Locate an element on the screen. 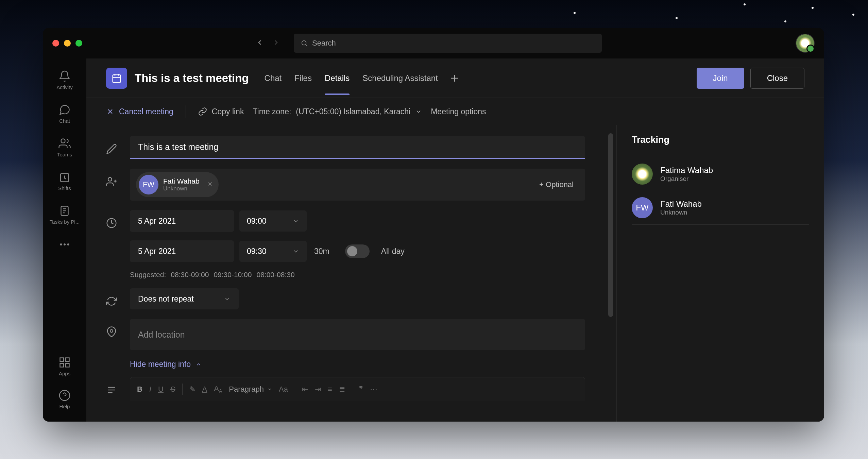 This screenshot has height=459, width=868. help-icon is located at coordinates (65, 395).